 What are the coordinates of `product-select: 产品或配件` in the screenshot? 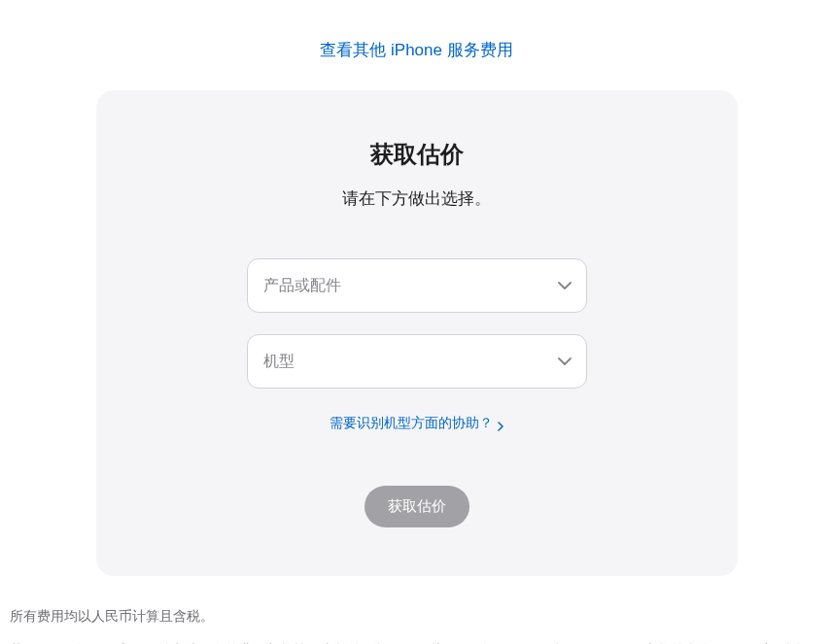 It's located at (417, 286).